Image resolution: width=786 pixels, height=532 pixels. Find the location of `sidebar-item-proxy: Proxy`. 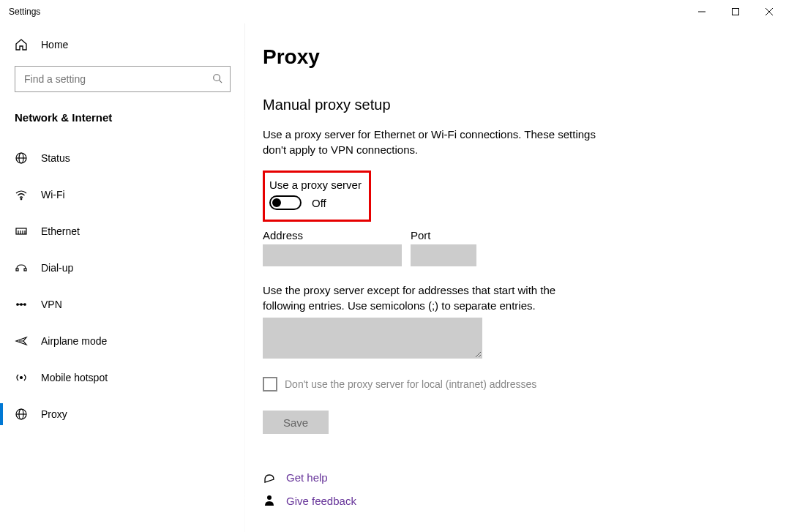

sidebar-item-proxy: Proxy is located at coordinates (123, 414).